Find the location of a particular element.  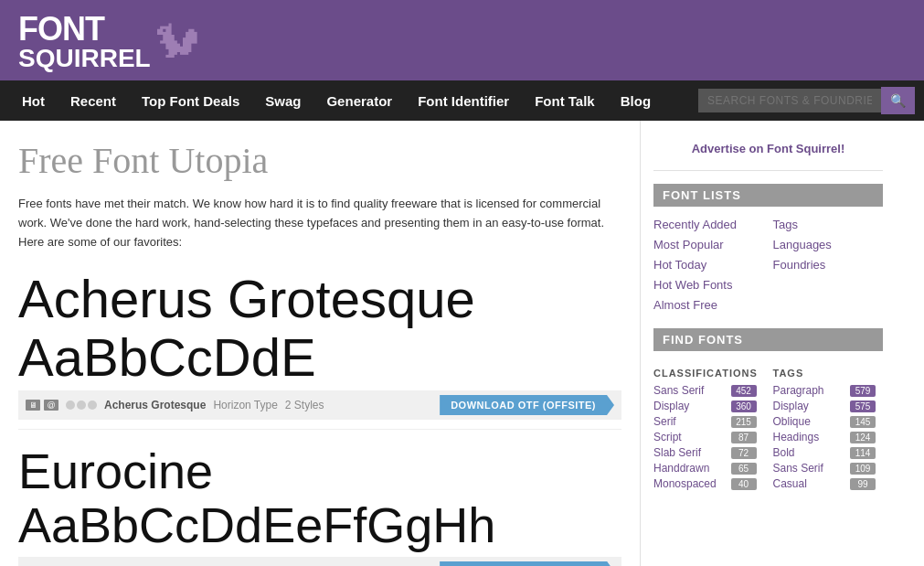

tag-row-sans-serif: Sans Serif 109 is located at coordinates (828, 468).